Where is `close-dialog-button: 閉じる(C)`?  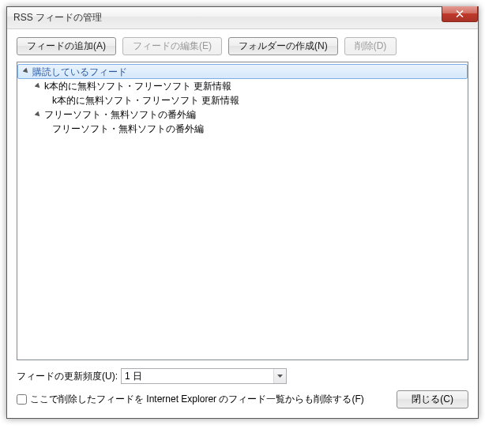 close-dialog-button: 閉じる(C) is located at coordinates (433, 400).